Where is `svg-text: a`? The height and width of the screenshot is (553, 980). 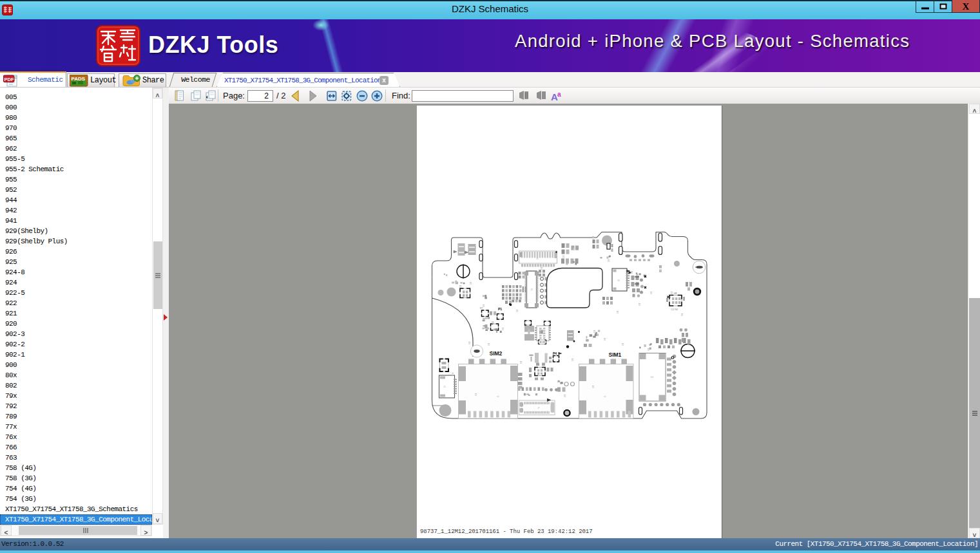
svg-text: a is located at coordinates (559, 94).